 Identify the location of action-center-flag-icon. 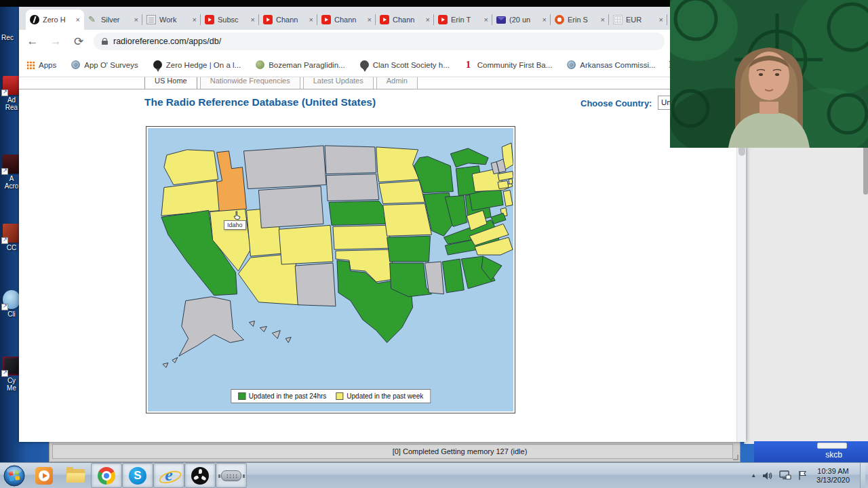
(803, 476).